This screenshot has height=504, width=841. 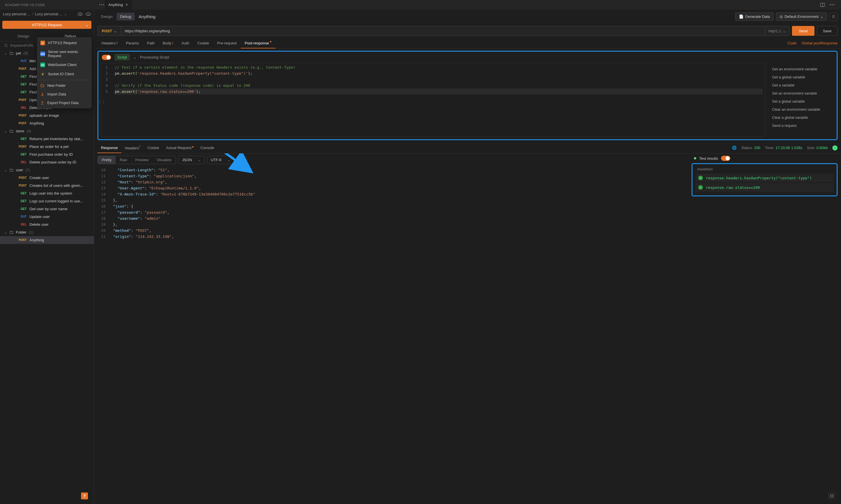 I want to click on tab-prerequest: Pre-request, so click(x=227, y=43).